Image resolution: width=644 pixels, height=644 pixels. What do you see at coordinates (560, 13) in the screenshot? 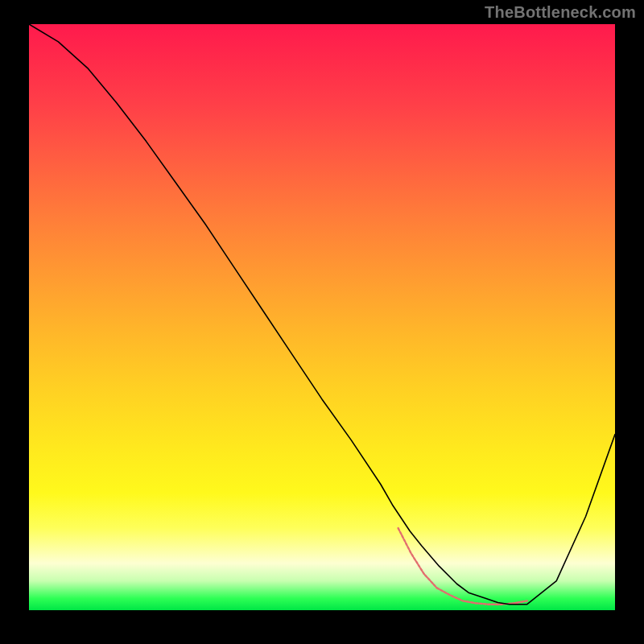
I see `watermark-label: TheBottleneck.com` at bounding box center [560, 13].